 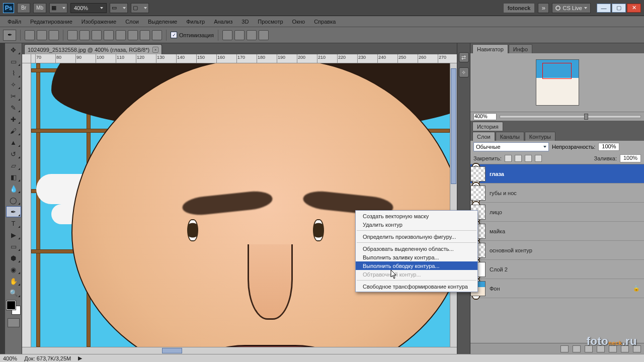 I want to click on screenmode-dropdown: ▢, so click(x=140, y=8).